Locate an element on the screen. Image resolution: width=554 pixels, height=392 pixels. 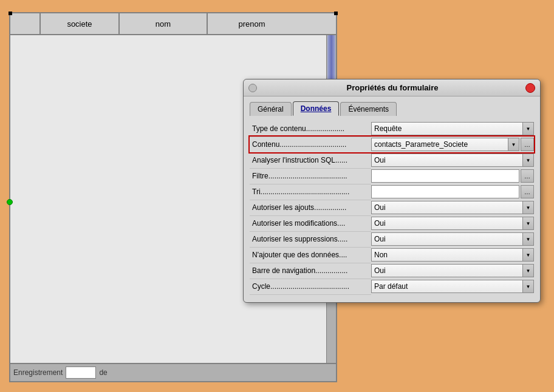
select-autoriser-modifs: Oui is located at coordinates (447, 223).